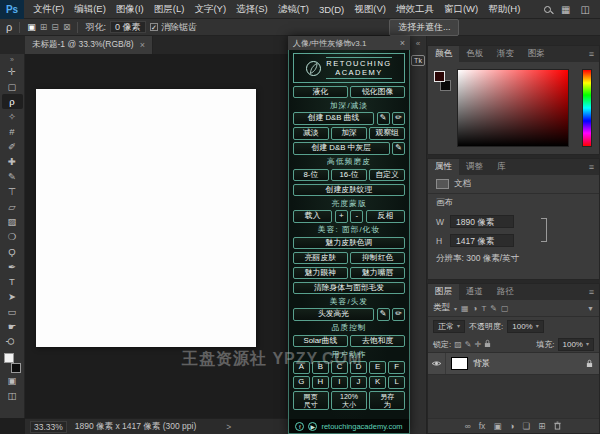 Image resolution: width=600 pixels, height=434 pixels. What do you see at coordinates (468, 344) in the screenshot?
I see `lock-pixels-icon: ✎` at bounding box center [468, 344].